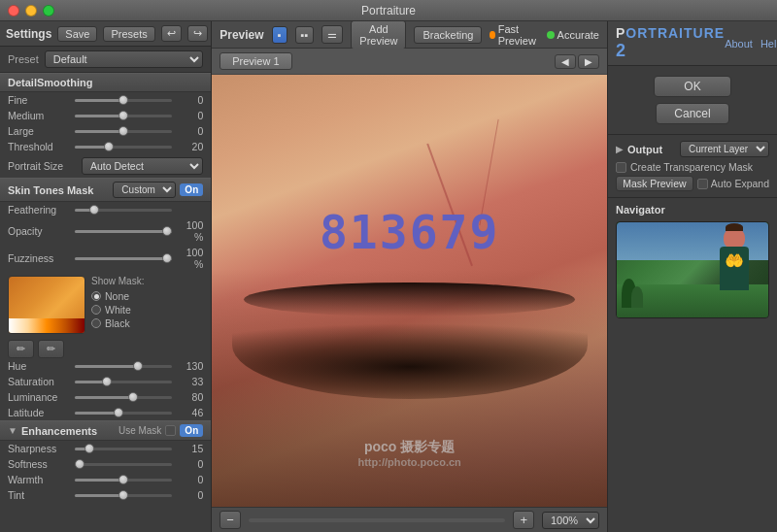 The image size is (777, 532). Describe the element at coordinates (123, 132) in the screenshot. I see `large-track` at that location.